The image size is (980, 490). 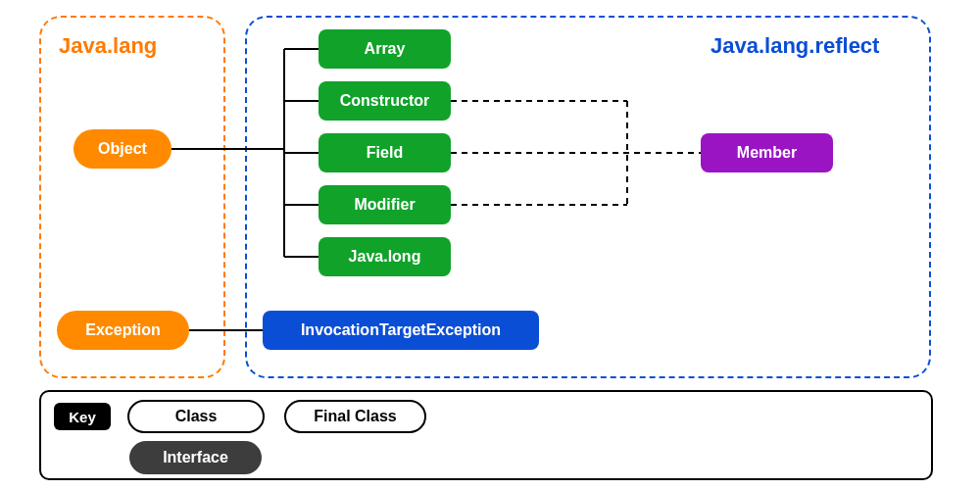 I want to click on node-constructor: Constructor, so click(x=384, y=101).